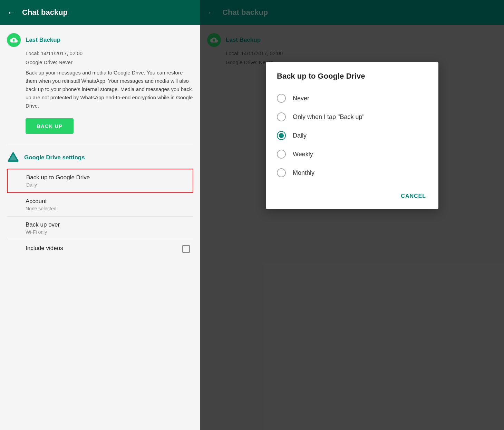 Image resolution: width=504 pixels, height=430 pixels. I want to click on google-drive-icon, so click(13, 158).